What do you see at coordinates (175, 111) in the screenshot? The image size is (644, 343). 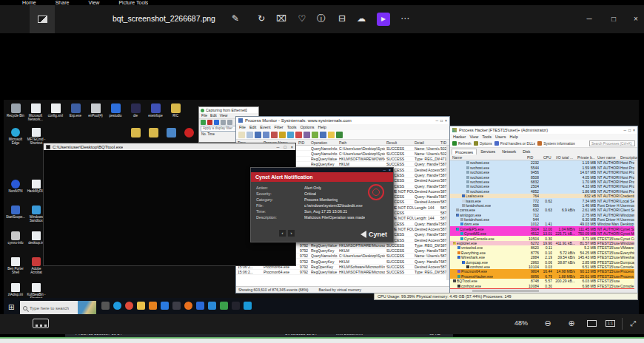 I see `desktop-icon: RIC` at bounding box center [175, 111].